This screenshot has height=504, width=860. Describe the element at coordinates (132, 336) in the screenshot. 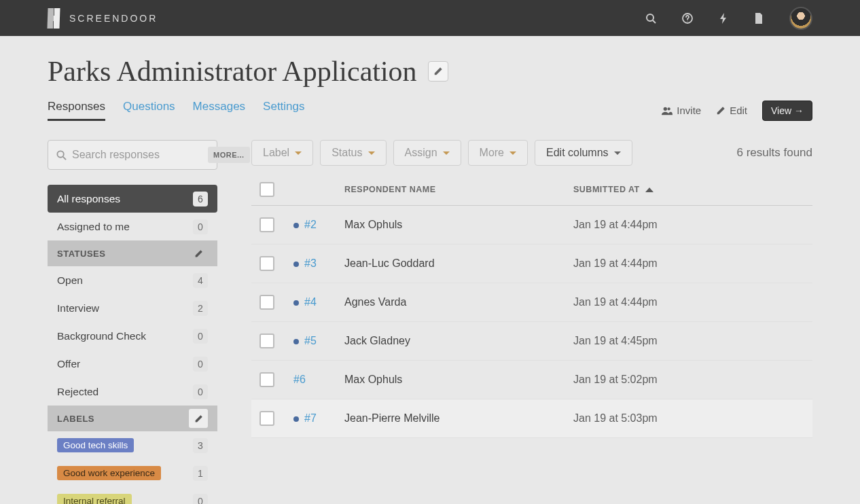

I see `sidebar-status-background-check: Background Check0` at that location.